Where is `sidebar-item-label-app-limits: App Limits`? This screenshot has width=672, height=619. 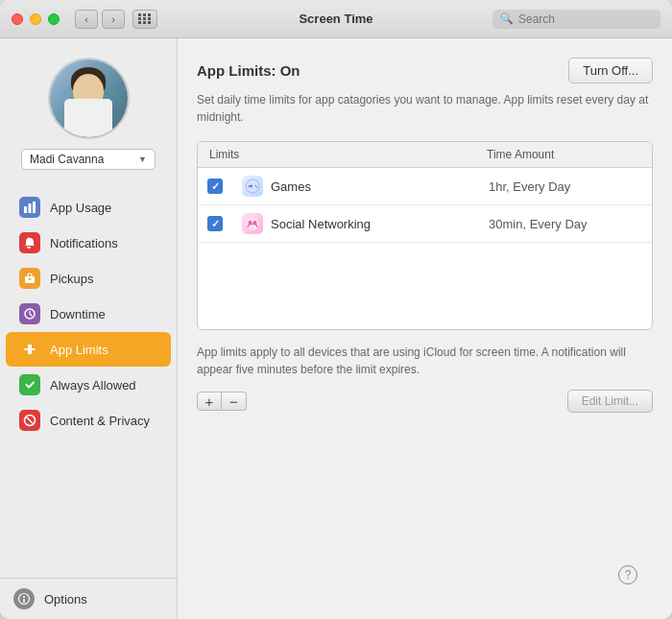
sidebar-item-label-app-limits: App Limits is located at coordinates (79, 349).